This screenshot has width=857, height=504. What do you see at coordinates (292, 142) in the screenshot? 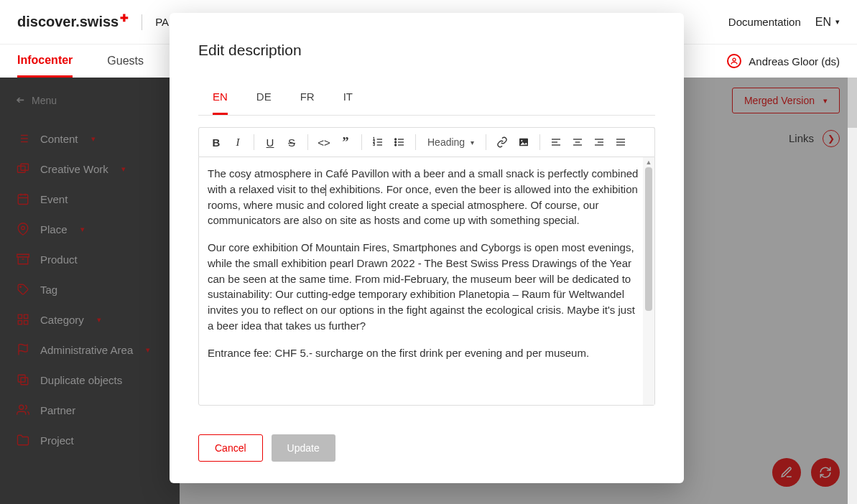
I see `strikethrough-button: S` at bounding box center [292, 142].